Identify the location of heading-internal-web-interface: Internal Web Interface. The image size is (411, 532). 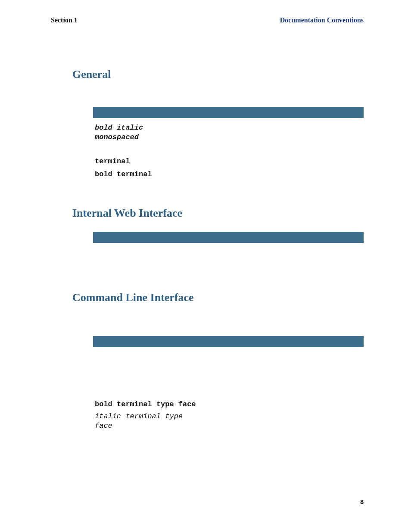
(128, 213).